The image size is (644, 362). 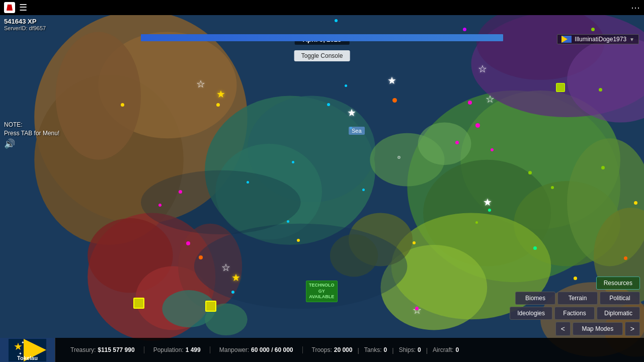 I want to click on tanks-value: 0, so click(x=385, y=350).